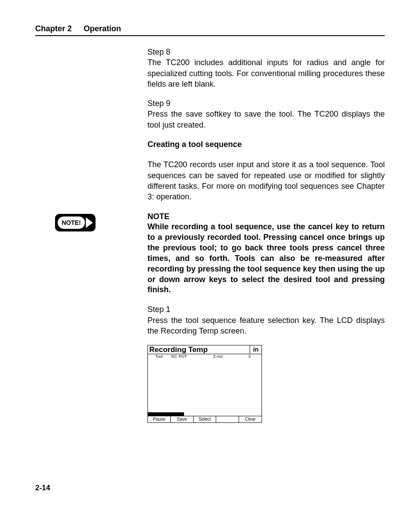 The width and height of the screenshot is (420, 510). What do you see at coordinates (266, 52) in the screenshot?
I see `step8-label: Step 8` at bounding box center [266, 52].